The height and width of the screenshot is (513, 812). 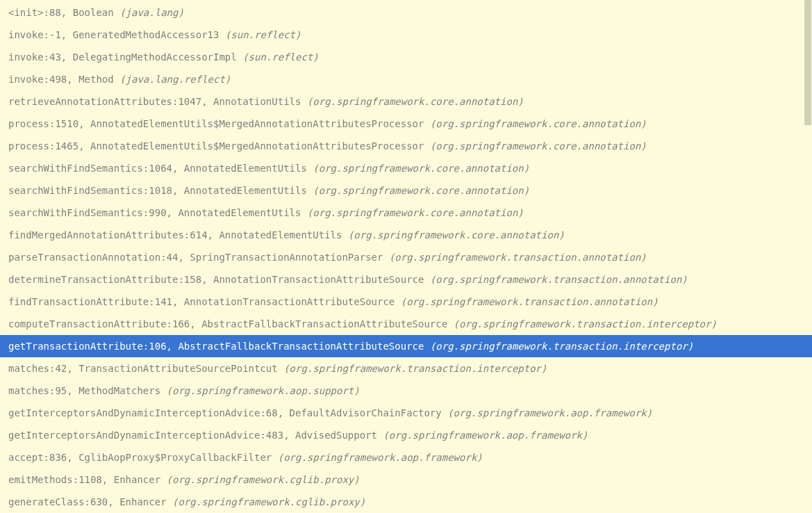 I want to click on frame-method-label: process:1465, AnnotatedElementUtils$Merg…, so click(x=219, y=146).